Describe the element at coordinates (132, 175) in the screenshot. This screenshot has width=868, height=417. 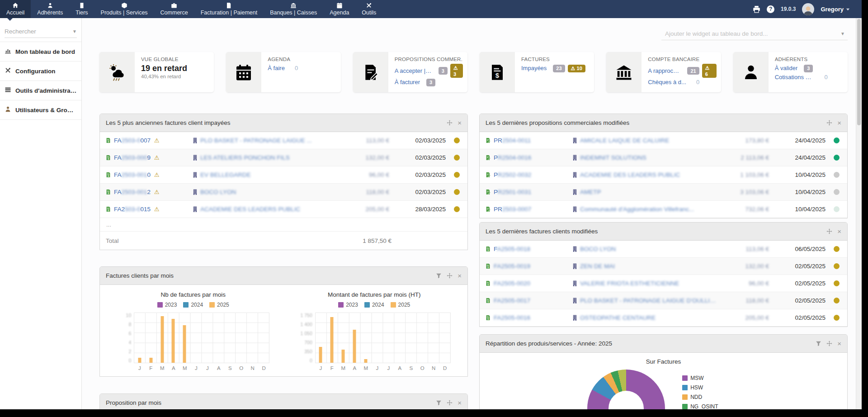
I see `document-ref-link: FA2503-0010` at that location.